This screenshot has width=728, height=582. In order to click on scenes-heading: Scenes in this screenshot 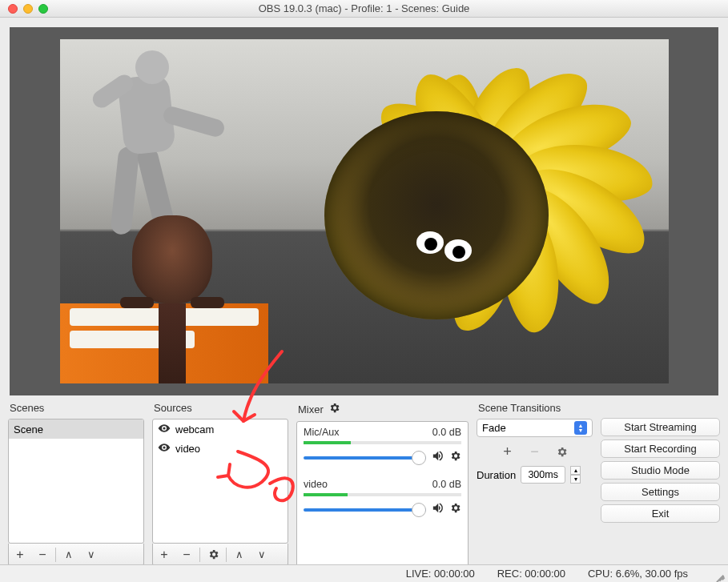, I will do `click(77, 408)`.